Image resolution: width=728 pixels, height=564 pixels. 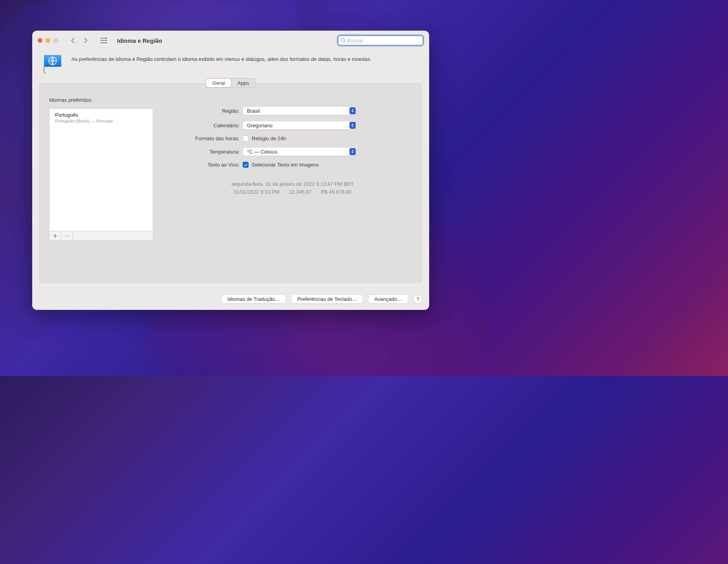 I want to click on remove-language-button, so click(x=67, y=236).